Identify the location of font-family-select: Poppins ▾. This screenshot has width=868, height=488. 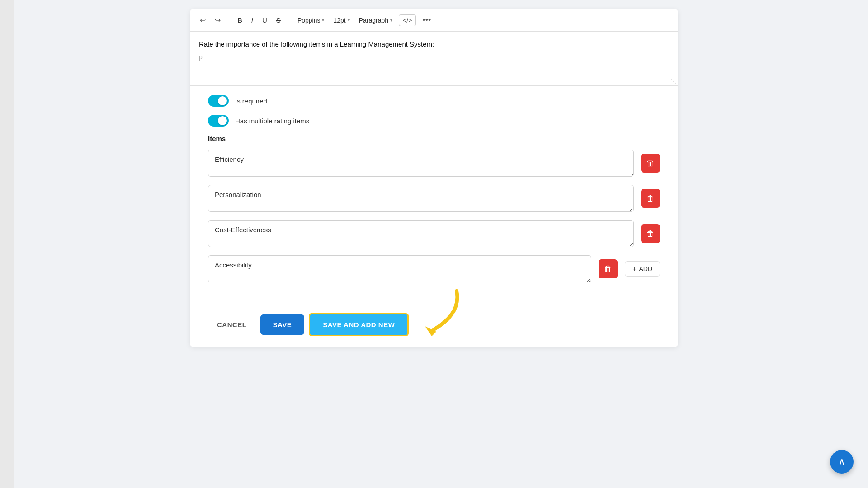
(311, 20).